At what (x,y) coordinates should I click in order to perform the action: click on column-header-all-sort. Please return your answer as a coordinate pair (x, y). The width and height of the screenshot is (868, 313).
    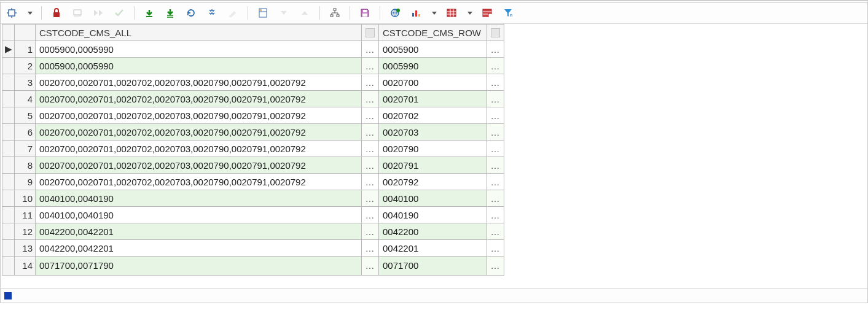
    Looking at the image, I should click on (370, 33).